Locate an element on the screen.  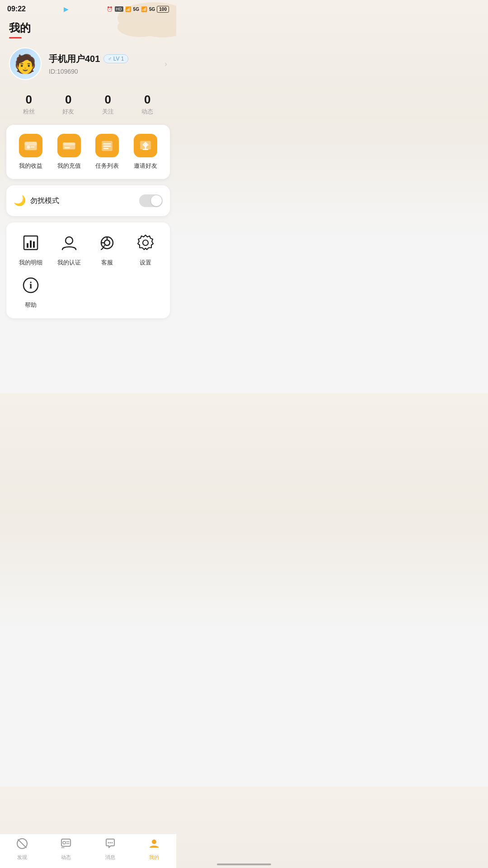
follow-label: 关注 is located at coordinates (108, 112).